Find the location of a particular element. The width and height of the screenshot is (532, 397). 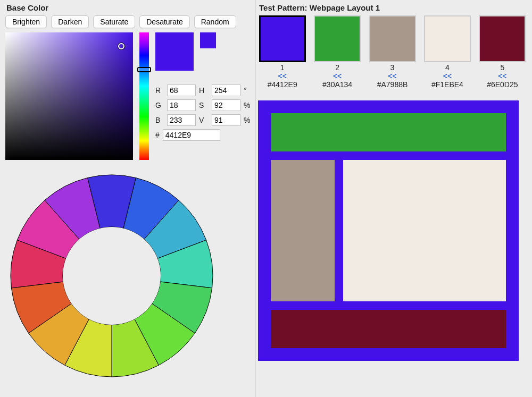

input-g is located at coordinates (181, 105).